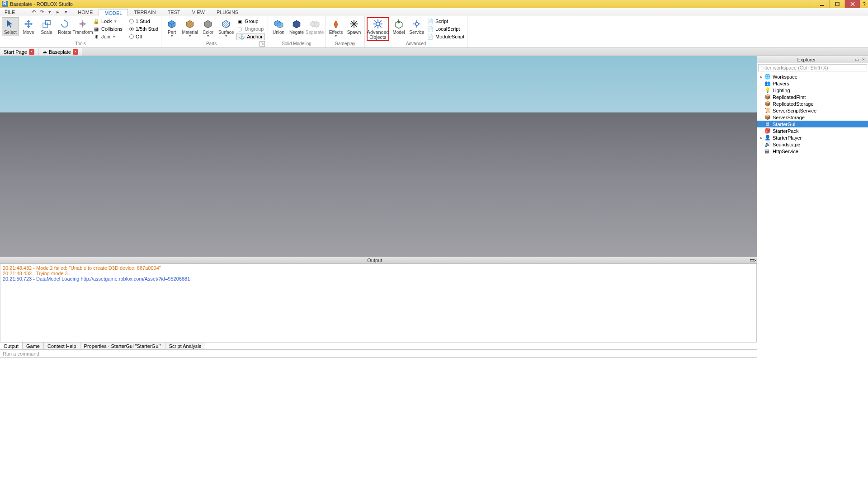  What do you see at coordinates (813, 77) in the screenshot?
I see `node-workspace: ▸🌐Workspace` at bounding box center [813, 77].